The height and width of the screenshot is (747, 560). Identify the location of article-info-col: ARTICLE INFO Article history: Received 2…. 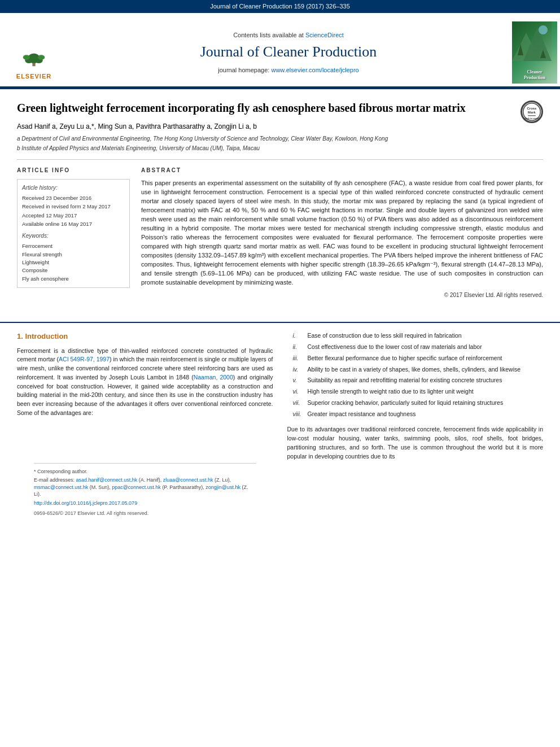
(73, 233).